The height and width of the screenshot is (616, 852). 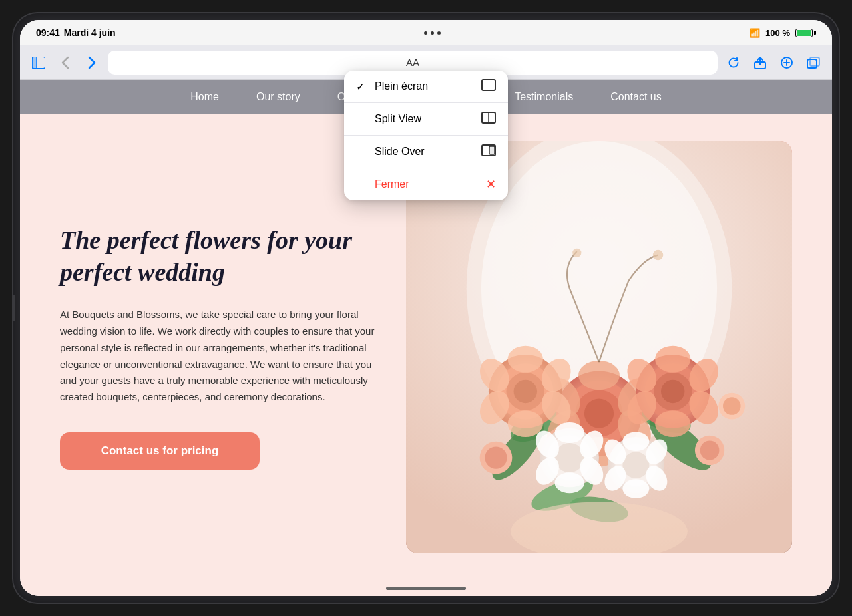 I want to click on dropdown-label-slide-over: Slide Over, so click(x=399, y=152).